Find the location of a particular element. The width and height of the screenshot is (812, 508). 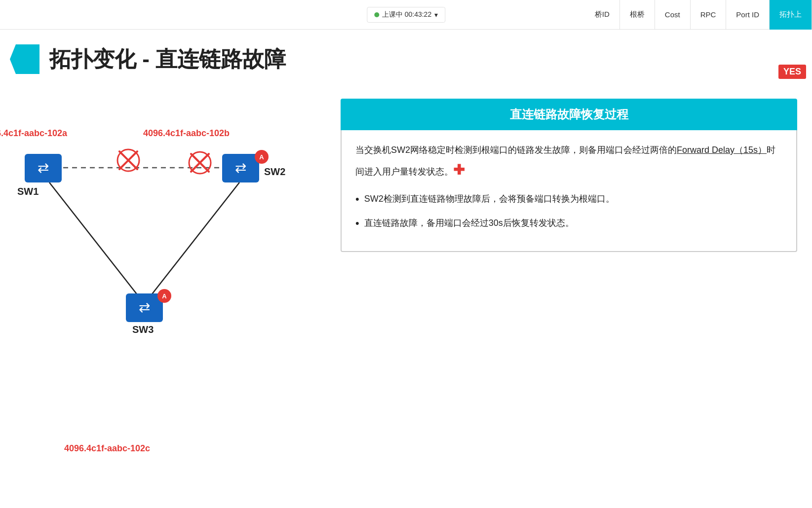

paragraph1: 当交换机SW2网络稳定时检测到根端口的链路发生故障，则备用端口会经过两倍的For… is located at coordinates (569, 163).